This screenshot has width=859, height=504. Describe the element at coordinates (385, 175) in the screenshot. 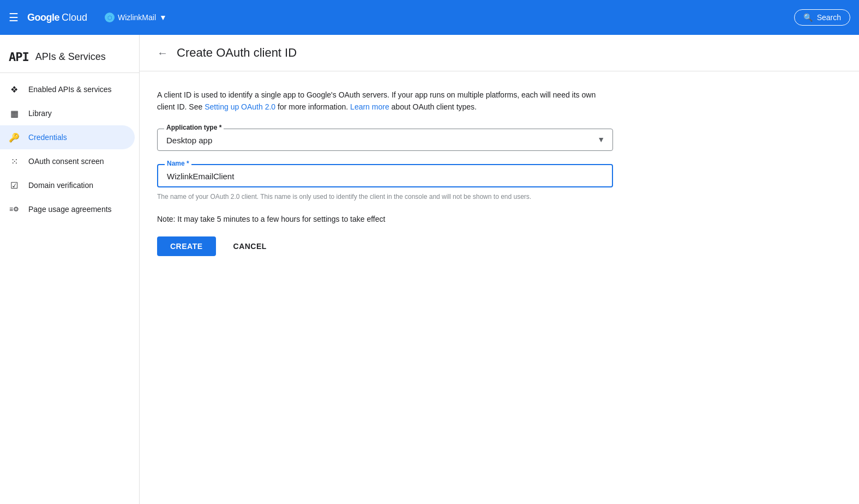

I see `name-container: Name *` at that location.